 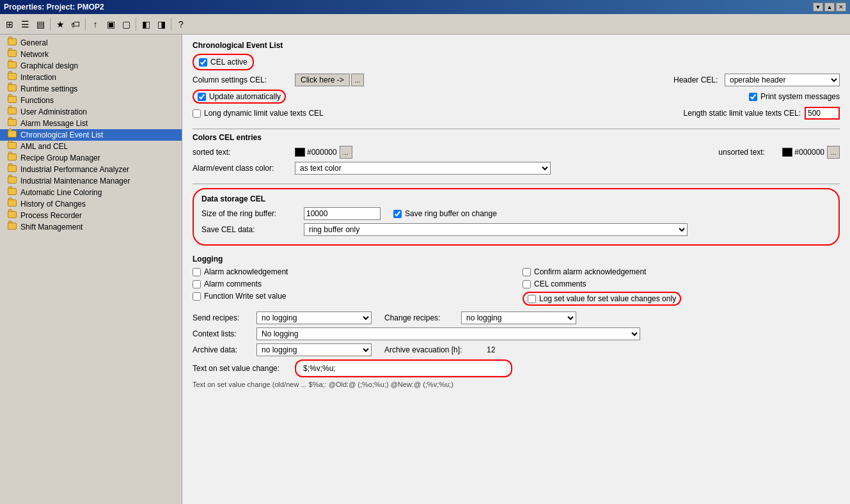 What do you see at coordinates (448, 334) in the screenshot?
I see `context-lists-select: No logging logging` at bounding box center [448, 334].